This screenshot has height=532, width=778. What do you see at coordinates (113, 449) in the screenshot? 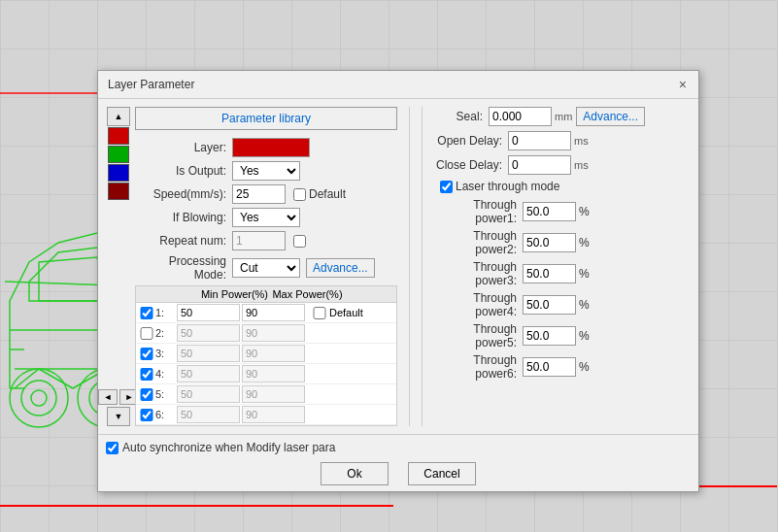
I see `auto-sync-checkbox` at bounding box center [113, 449].